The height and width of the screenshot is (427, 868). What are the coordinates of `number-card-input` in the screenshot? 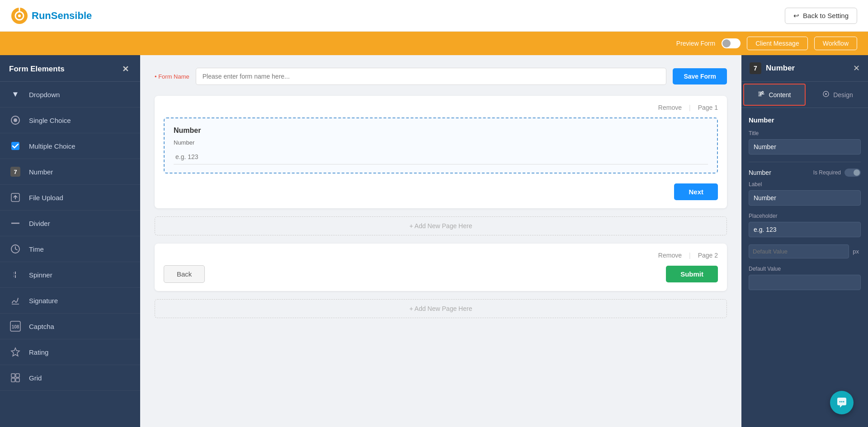 It's located at (441, 157).